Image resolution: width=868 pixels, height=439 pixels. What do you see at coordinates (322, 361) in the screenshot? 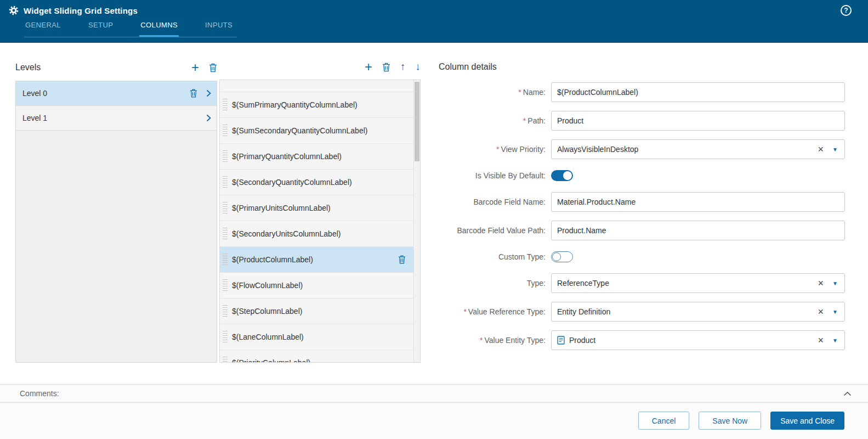
I see `column-label: $(PriorityColumnLabel)` at bounding box center [322, 361].